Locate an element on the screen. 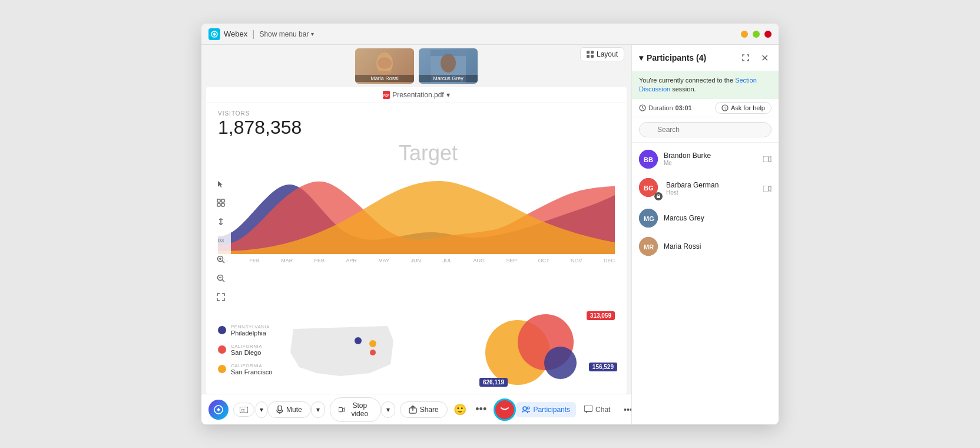 Image resolution: width=980 pixels, height=448 pixels. avatar-barbara-wrapper: BG is located at coordinates (650, 189).